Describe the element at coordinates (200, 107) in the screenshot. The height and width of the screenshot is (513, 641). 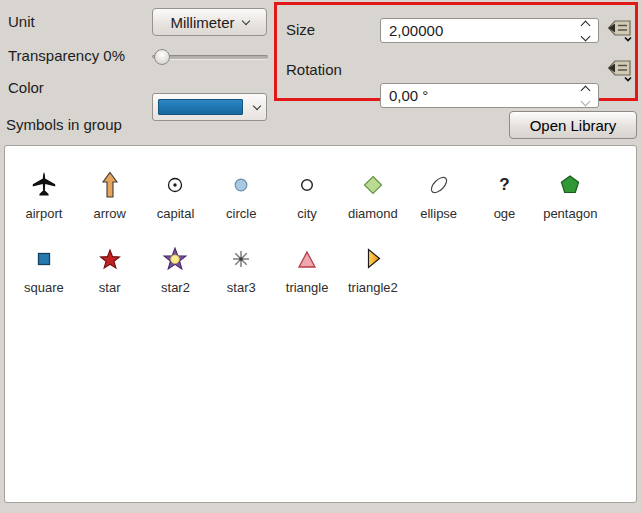
I see `color-swatch` at that location.